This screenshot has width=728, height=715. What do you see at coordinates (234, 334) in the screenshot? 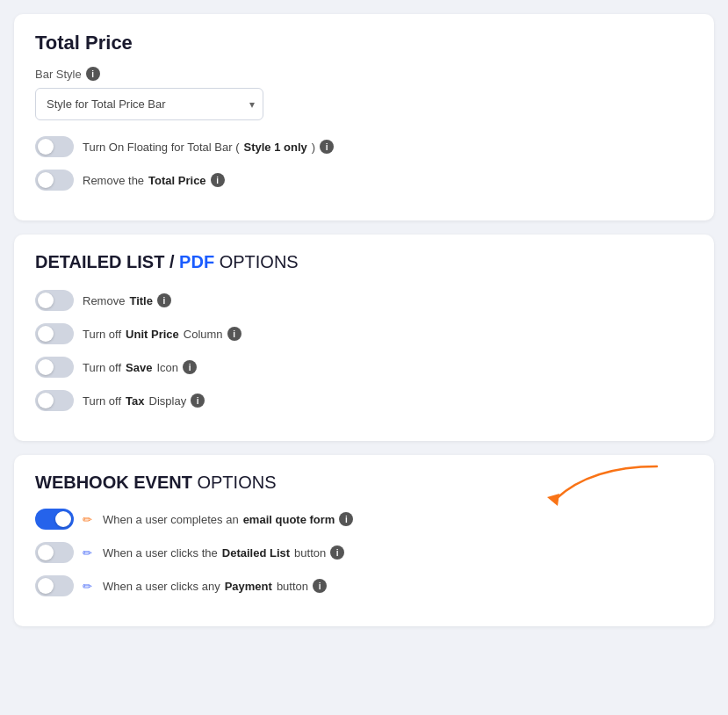
I see `unit-price-info-icon: i` at bounding box center [234, 334].